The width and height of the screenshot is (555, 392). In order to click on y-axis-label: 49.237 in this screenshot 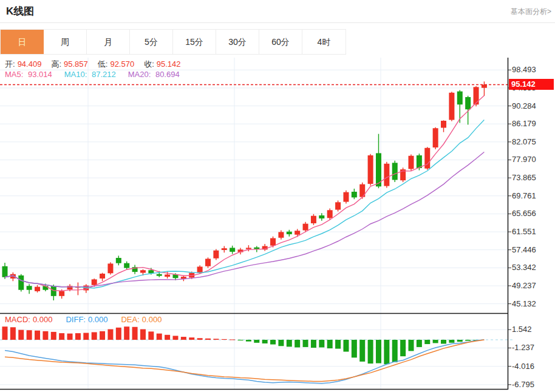, I will do `click(524, 285)`.